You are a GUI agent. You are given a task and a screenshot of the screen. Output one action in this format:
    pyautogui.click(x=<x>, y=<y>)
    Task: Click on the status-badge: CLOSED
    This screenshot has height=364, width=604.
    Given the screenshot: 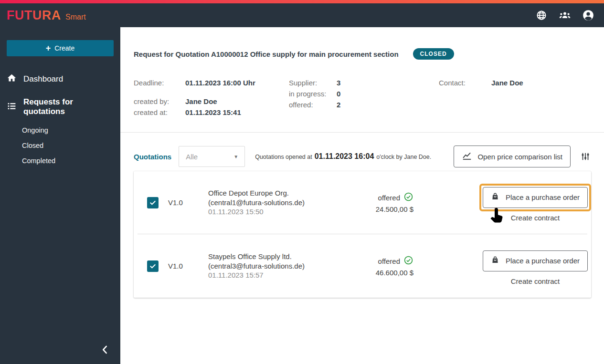 What is the action you would take?
    pyautogui.click(x=434, y=54)
    